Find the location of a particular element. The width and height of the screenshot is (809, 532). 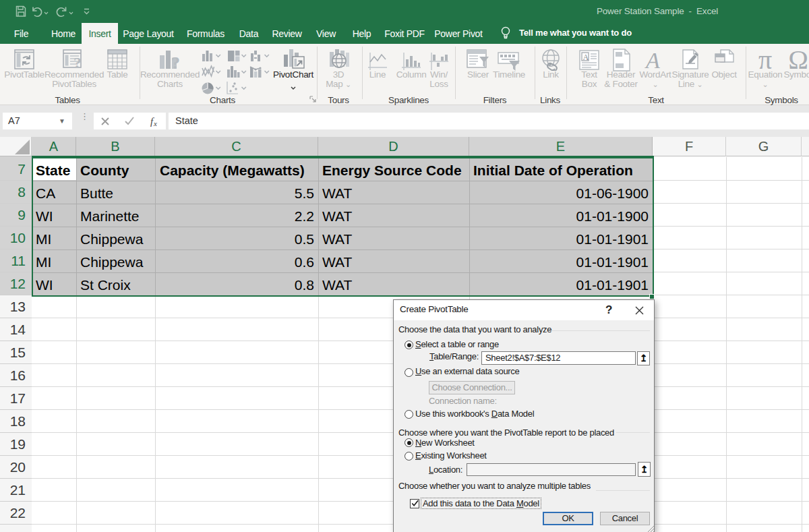

svg-text: x is located at coordinates (155, 123).